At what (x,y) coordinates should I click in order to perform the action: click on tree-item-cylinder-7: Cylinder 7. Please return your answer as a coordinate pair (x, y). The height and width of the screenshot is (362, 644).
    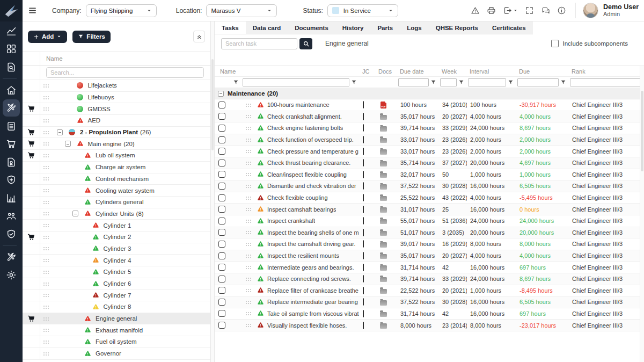
    Looking at the image, I should click on (116, 295).